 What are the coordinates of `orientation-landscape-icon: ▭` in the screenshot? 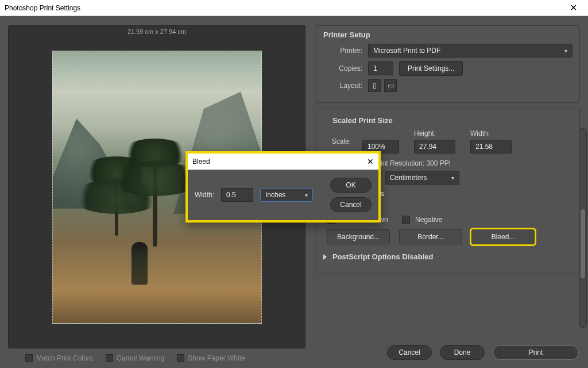 It's located at (390, 86).